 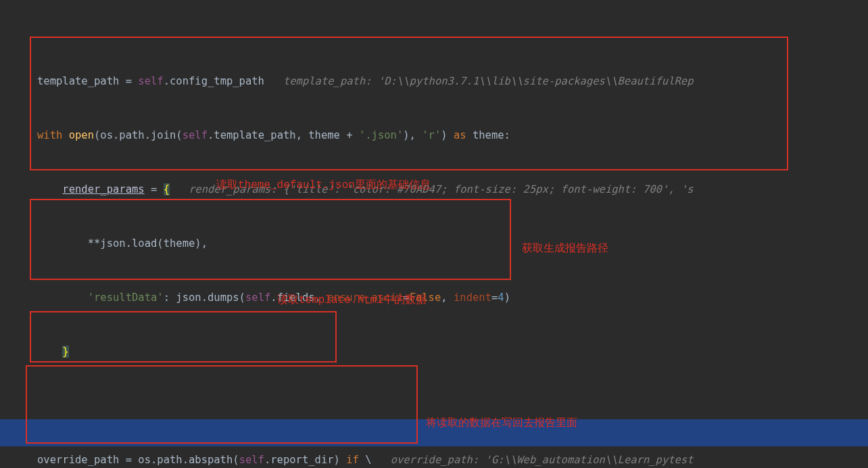 What do you see at coordinates (453, 189) in the screenshot?
I see `code-line: render_params = { render_params: {'title…` at bounding box center [453, 189].